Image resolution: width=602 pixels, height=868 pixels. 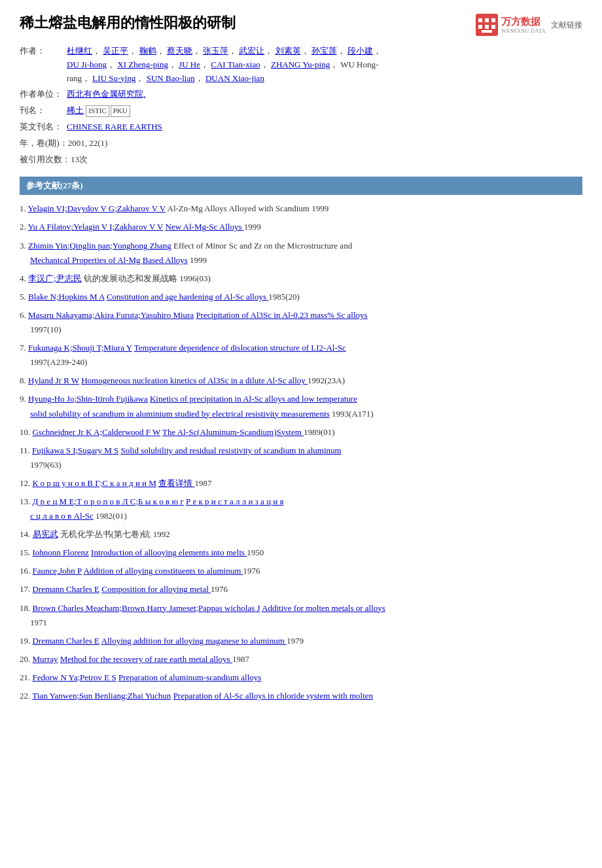 What do you see at coordinates (162, 534) in the screenshot?
I see `ref-year: 1992` at bounding box center [162, 534].